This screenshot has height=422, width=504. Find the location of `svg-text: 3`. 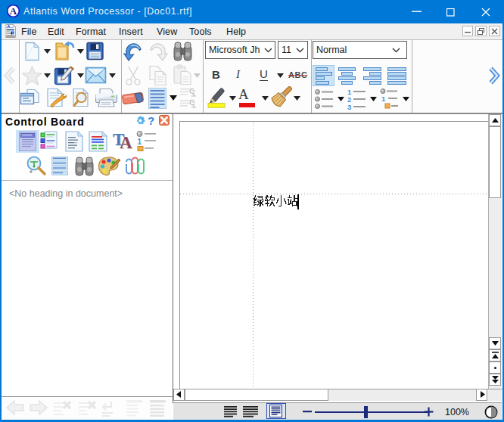

svg-text: 3 is located at coordinates (350, 107).